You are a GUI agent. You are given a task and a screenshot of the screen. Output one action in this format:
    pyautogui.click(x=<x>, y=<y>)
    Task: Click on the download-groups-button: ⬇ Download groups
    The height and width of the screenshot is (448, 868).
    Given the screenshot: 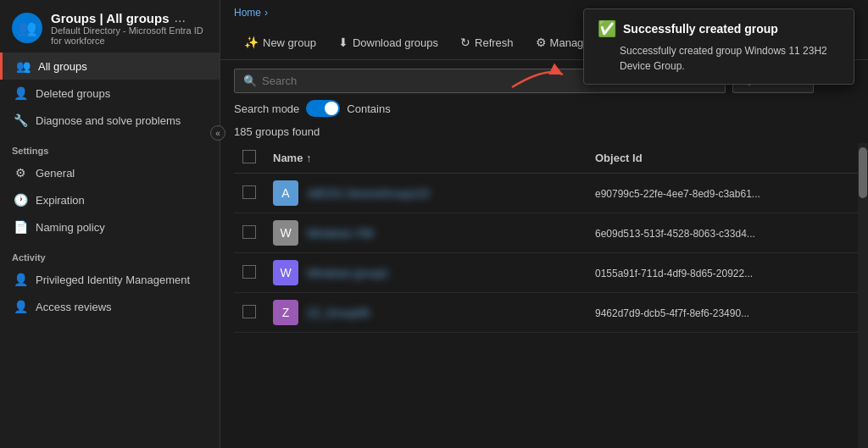 What is the action you would take?
    pyautogui.click(x=388, y=42)
    